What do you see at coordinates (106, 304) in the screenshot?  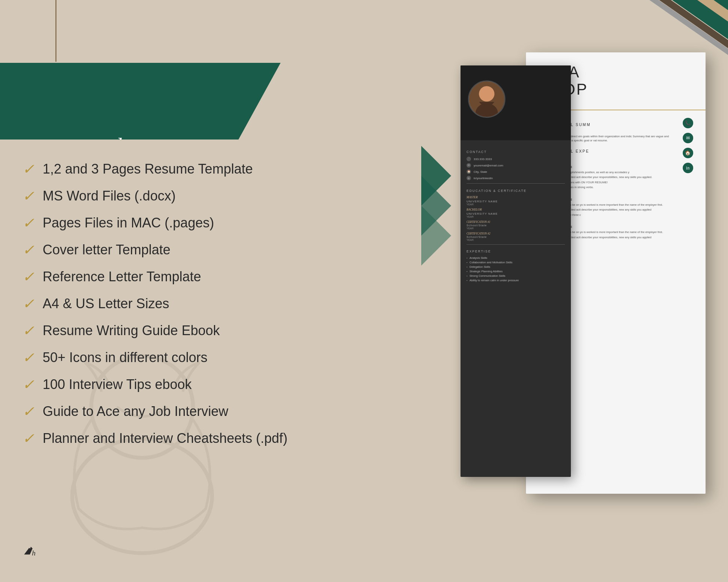 I see `checklist-text: A4 & US Letter Sizes` at bounding box center [106, 304].